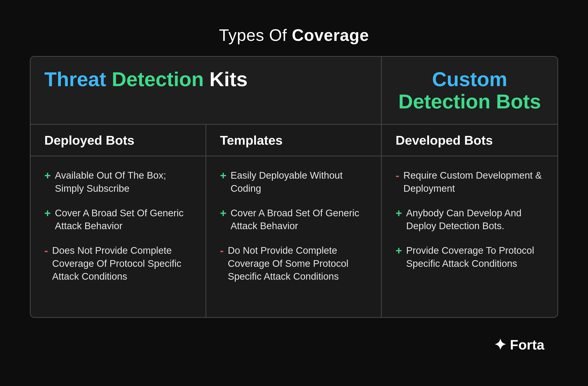  What do you see at coordinates (123, 182) in the screenshot?
I see `feature-text: Available Out Of The Box; Simply Subscri…` at bounding box center [123, 182].